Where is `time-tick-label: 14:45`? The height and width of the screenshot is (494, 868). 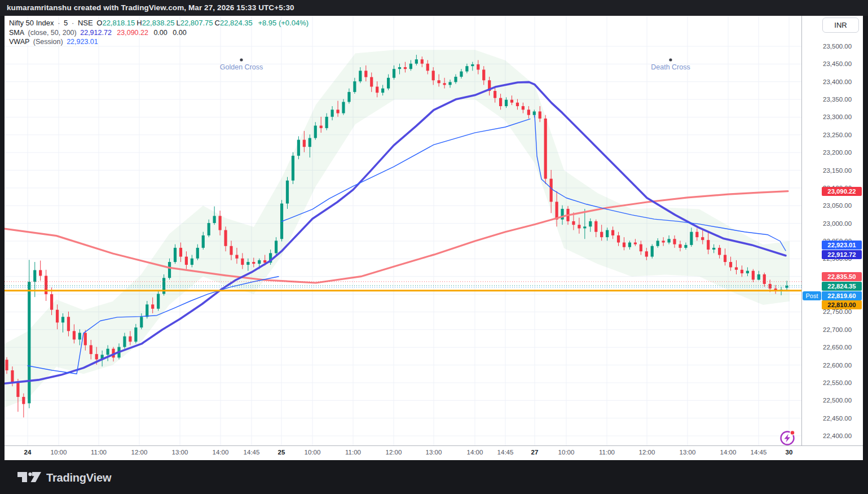
time-tick-label: 14:45 is located at coordinates (505, 452).